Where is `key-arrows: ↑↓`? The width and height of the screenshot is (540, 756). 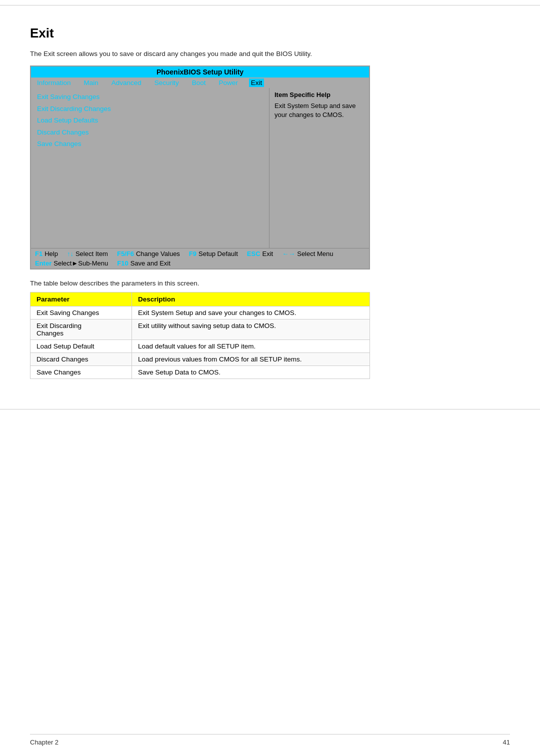
key-arrows: ↑↓ is located at coordinates (70, 254).